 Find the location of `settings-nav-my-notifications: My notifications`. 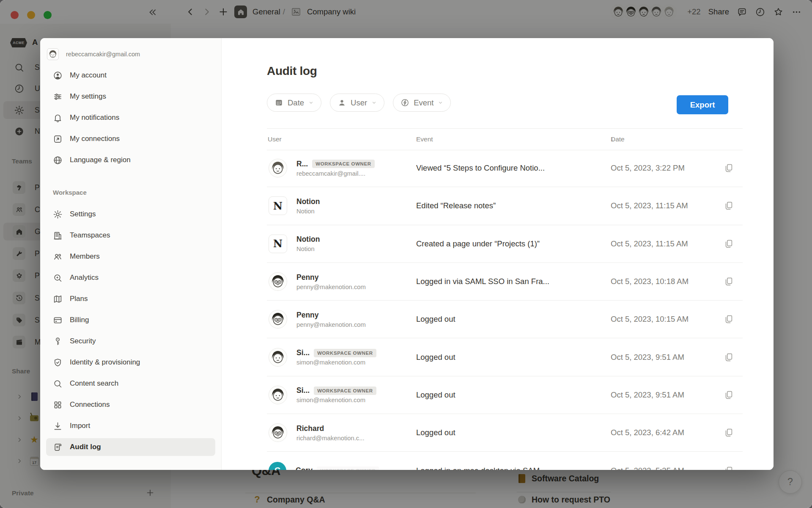

settings-nav-my-notifications: My notifications is located at coordinates (131, 118).